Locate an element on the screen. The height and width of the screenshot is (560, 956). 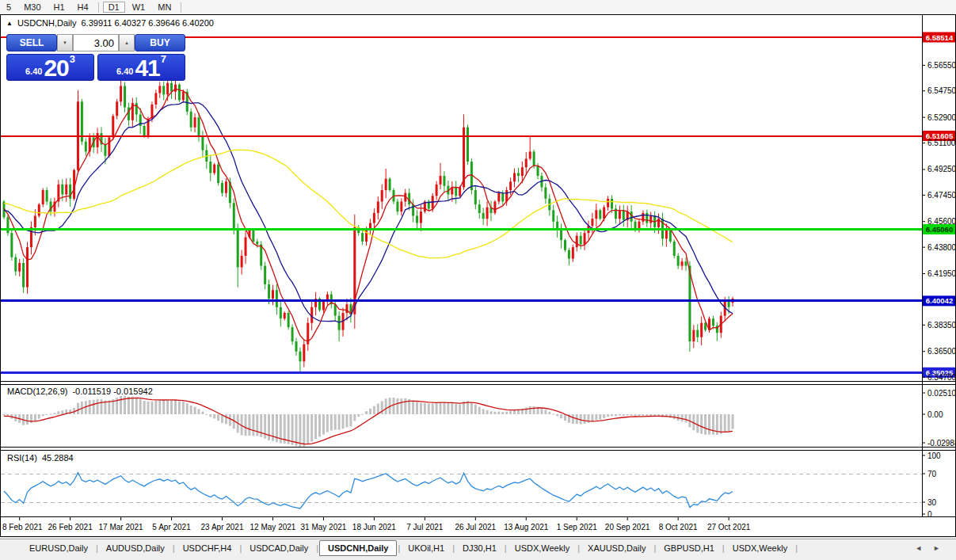
svg-text: 27 Oct 2021 is located at coordinates (729, 528).